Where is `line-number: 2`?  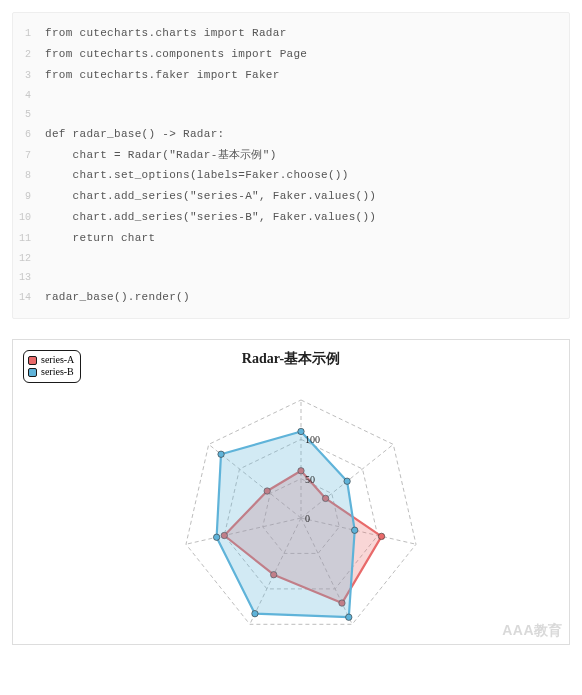 line-number: 2 is located at coordinates (29, 54).